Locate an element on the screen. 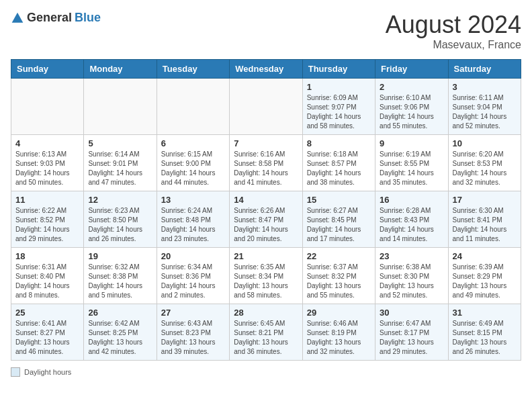 This screenshot has height=411, width=532. day-info: Sunrise: 6:38 AMSunset: 8:30 PMDaylight:… is located at coordinates (411, 281).